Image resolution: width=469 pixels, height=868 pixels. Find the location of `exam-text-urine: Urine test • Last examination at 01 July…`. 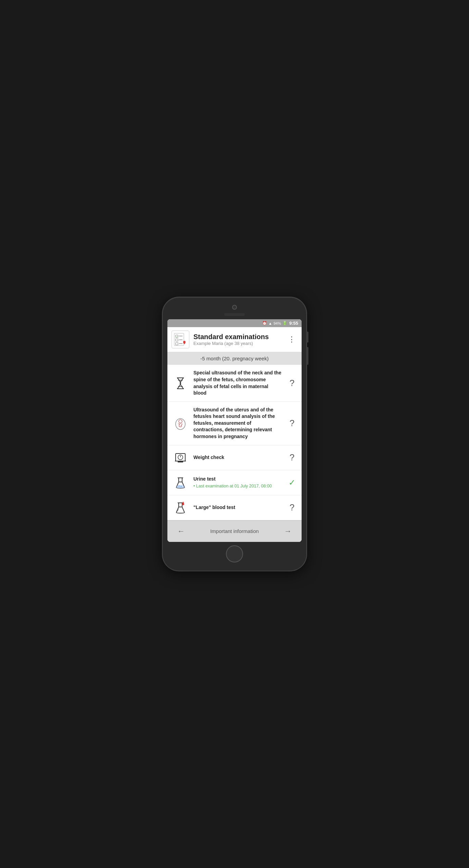

exam-text-urine: Urine test • Last examination at 01 July… is located at coordinates (238, 482).